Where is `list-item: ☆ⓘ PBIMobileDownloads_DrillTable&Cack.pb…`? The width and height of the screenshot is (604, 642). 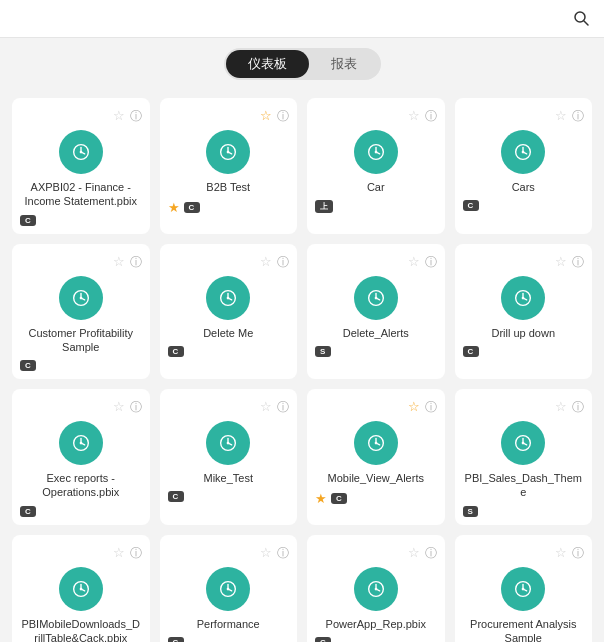 list-item: ☆ⓘ PBIMobileDownloads_DrillTable&Cack.pb… is located at coordinates (81, 588).